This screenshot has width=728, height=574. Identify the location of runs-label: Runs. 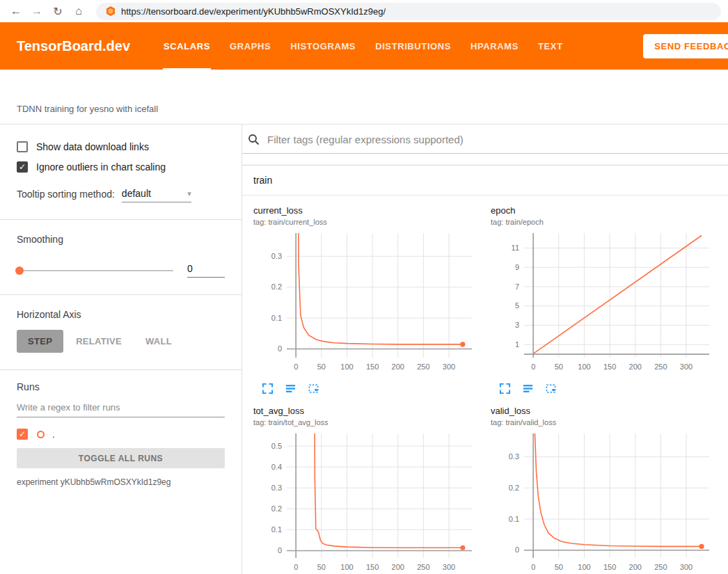
(121, 381).